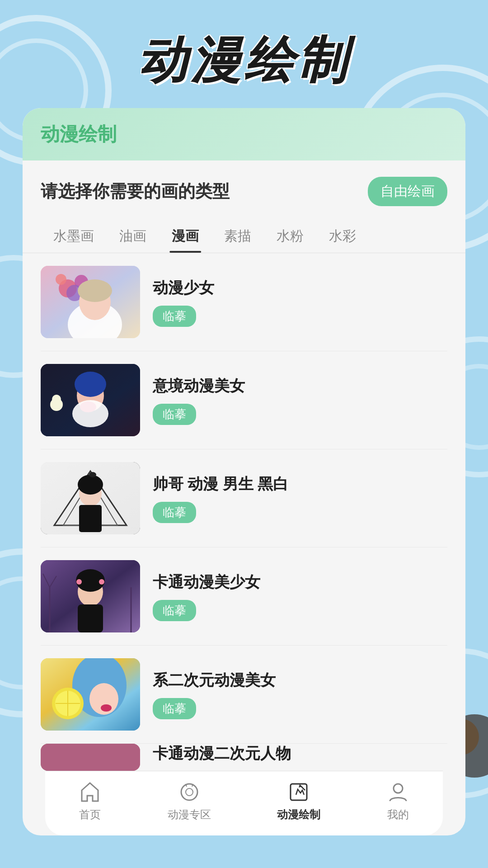 This screenshot has height=868, width=488. I want to click on tab-manhua: 漫画, so click(185, 236).